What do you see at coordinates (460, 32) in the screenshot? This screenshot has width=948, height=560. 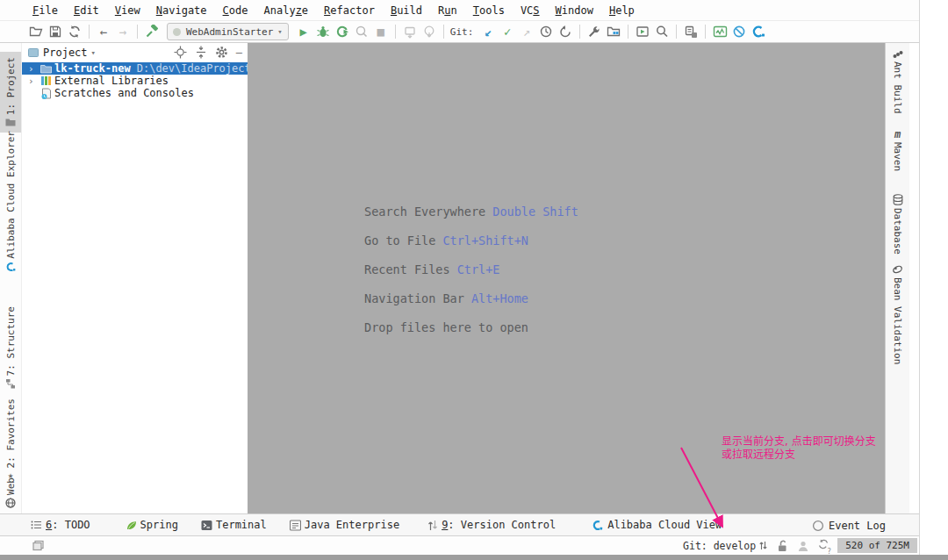 I see `main-toolbar: ← → WebAdminStarter ▾ ▶ ■ Git: ↙ ✓ ↗` at bounding box center [460, 32].